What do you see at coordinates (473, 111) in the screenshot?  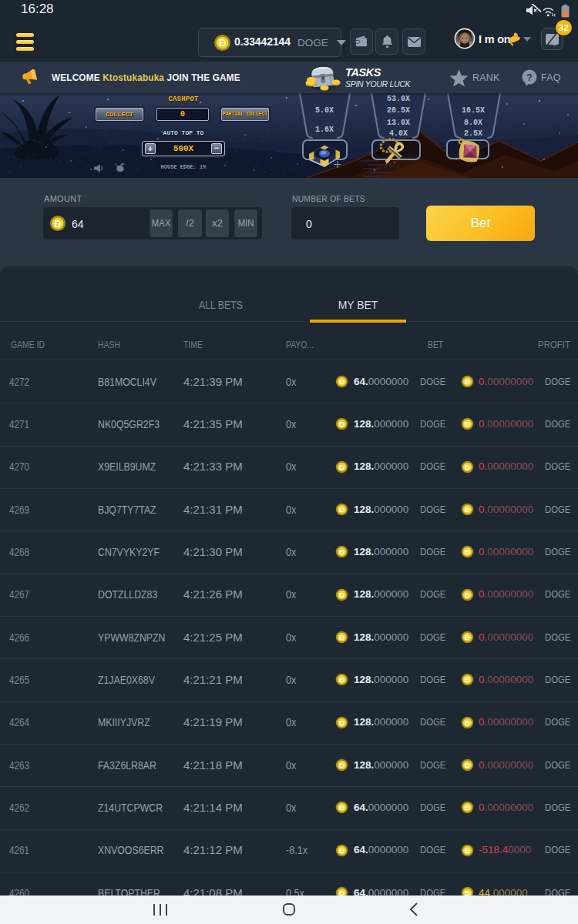 I see `svg-text: 16.5X` at bounding box center [473, 111].